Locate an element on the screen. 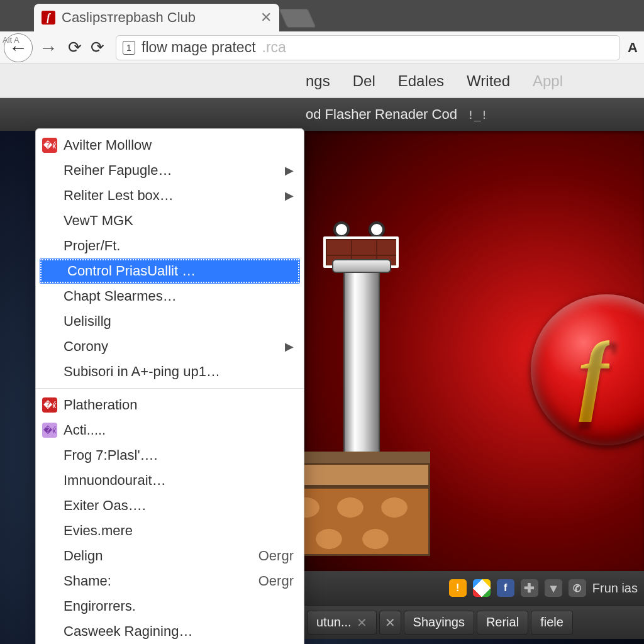 Image resolution: width=644 pixels, height=644 pixels. flash-title: od Flasher Renader Cod is located at coordinates (381, 114).